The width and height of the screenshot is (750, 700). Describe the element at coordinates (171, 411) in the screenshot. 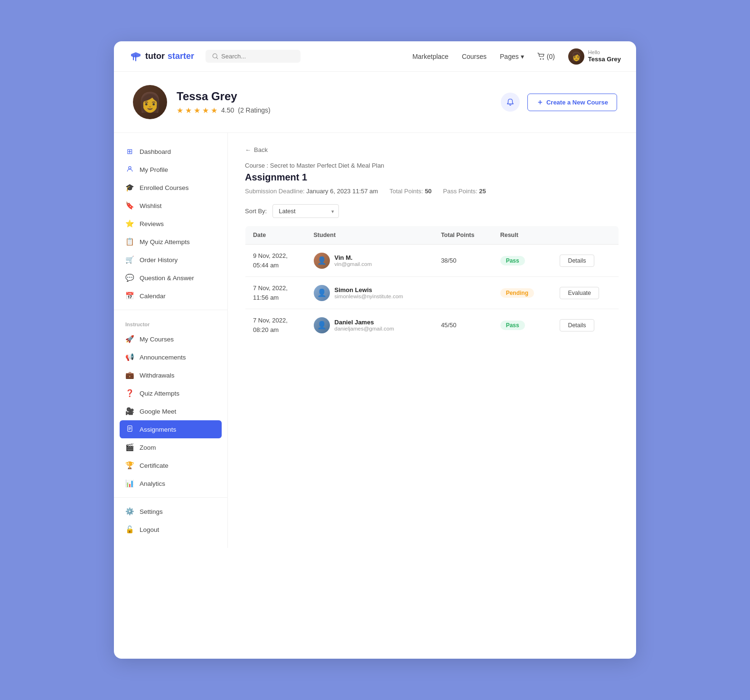

I see `sidebar-item-google-meet: 🎥 Google Meet` at that location.